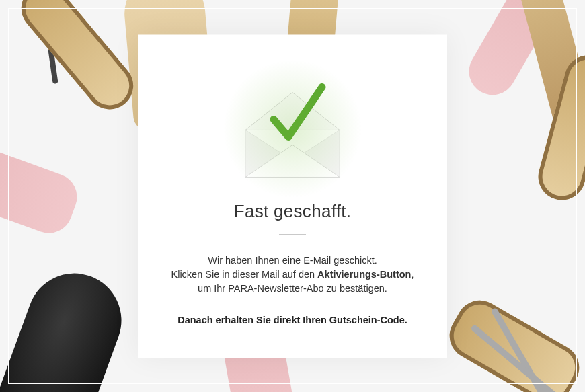  I want to click on activation-button-label: Aktivierungs-Button, so click(364, 274).